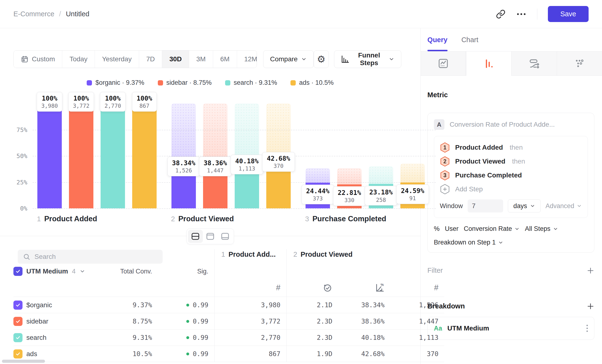 This screenshot has width=602, height=364. I want to click on window-unit-select: days, so click(524, 206).